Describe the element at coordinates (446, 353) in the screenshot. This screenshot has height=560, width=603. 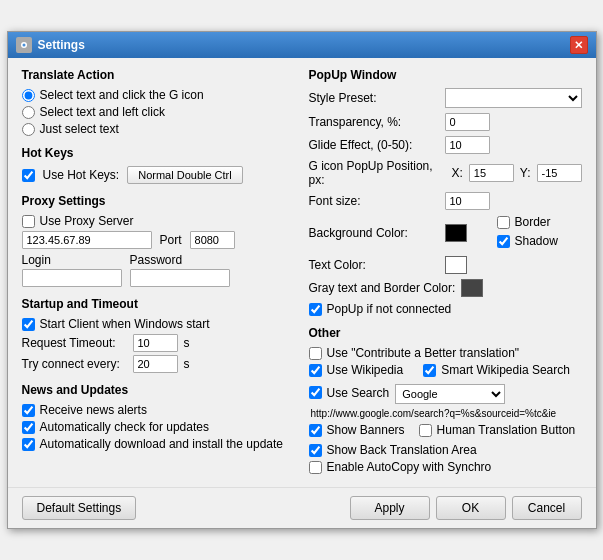
I see `contribute-row: Use "Contribute a Better translation"` at that location.